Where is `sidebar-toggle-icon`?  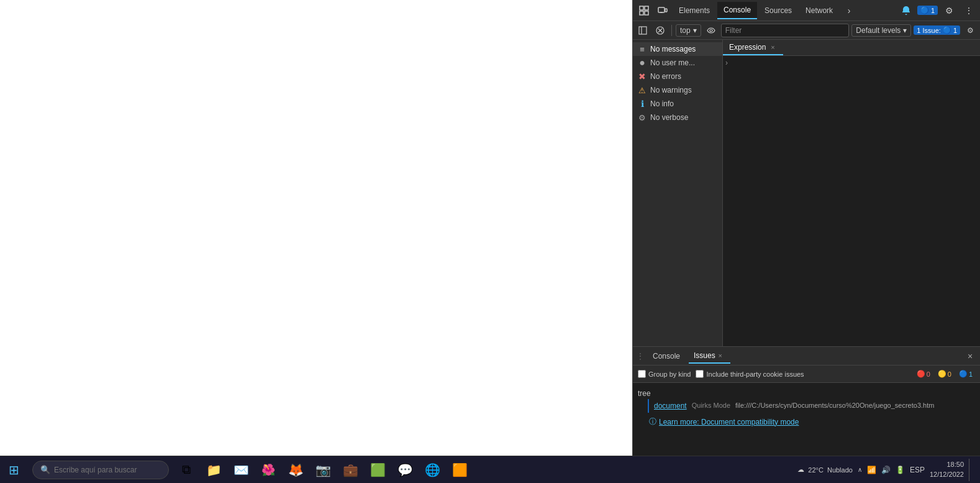
sidebar-toggle-icon is located at coordinates (643, 30).